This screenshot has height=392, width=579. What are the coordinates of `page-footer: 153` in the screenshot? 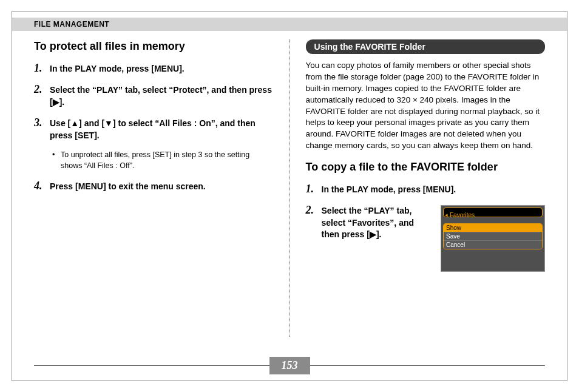 It's located at (290, 365).